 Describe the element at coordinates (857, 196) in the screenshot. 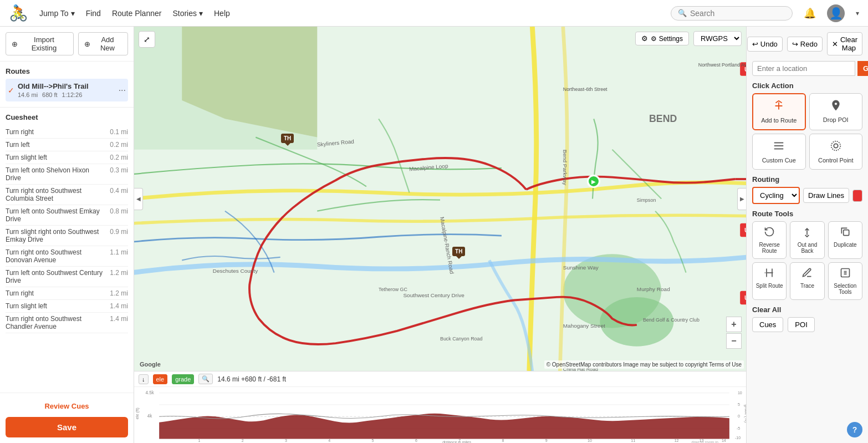

I see `route-color-picker` at that location.